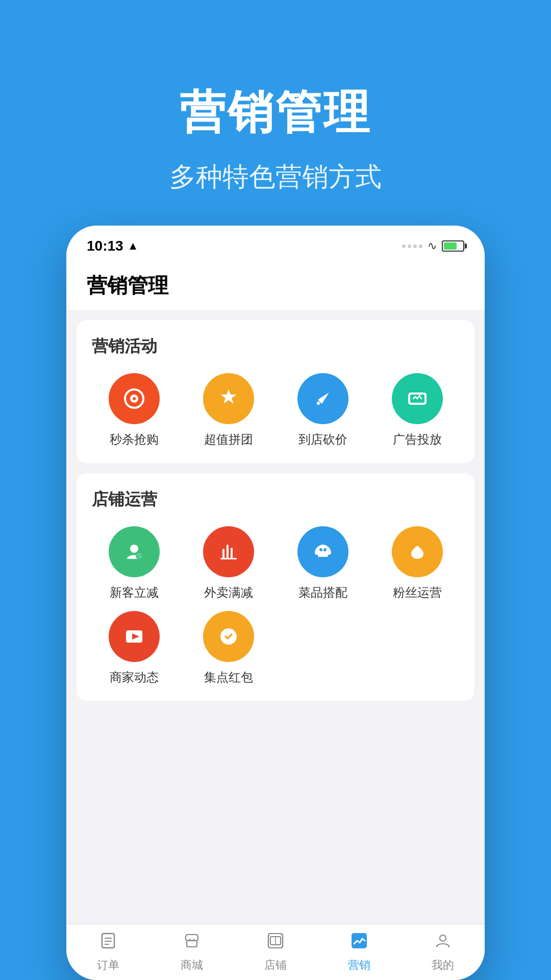 Image resolution: width=551 pixels, height=980 pixels. What do you see at coordinates (276, 286) in the screenshot?
I see `app-header: 营销管理` at bounding box center [276, 286].